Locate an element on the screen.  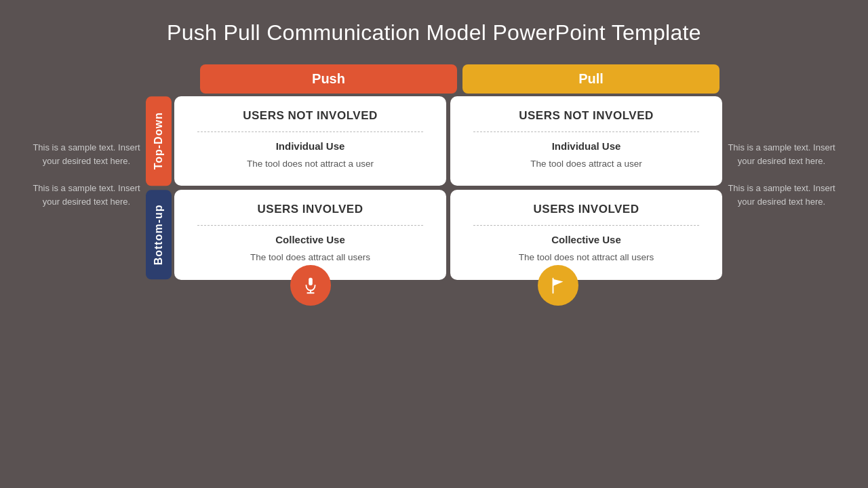
push-icon is located at coordinates (311, 285).